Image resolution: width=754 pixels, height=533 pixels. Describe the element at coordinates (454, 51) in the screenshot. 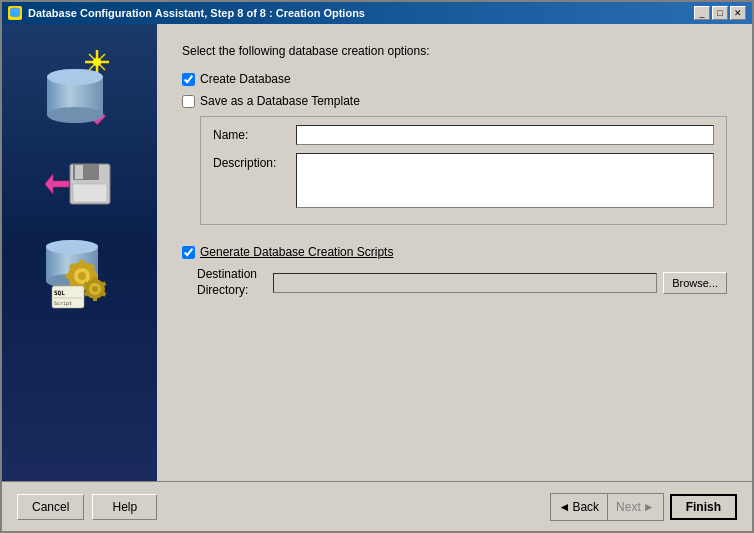

I see `instructions-text: Select the following database creation o…` at that location.